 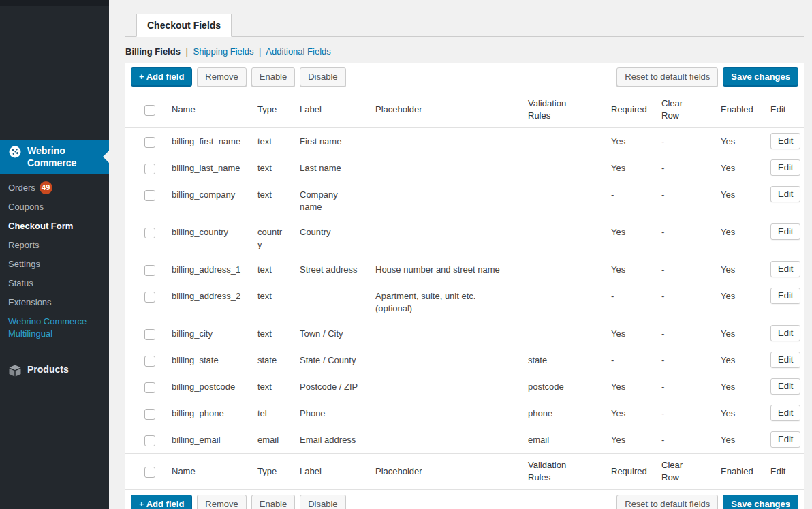 What do you see at coordinates (465, 301) in the screenshot?
I see `table-row: billing_address_2textApartment, suite, u…` at bounding box center [465, 301].